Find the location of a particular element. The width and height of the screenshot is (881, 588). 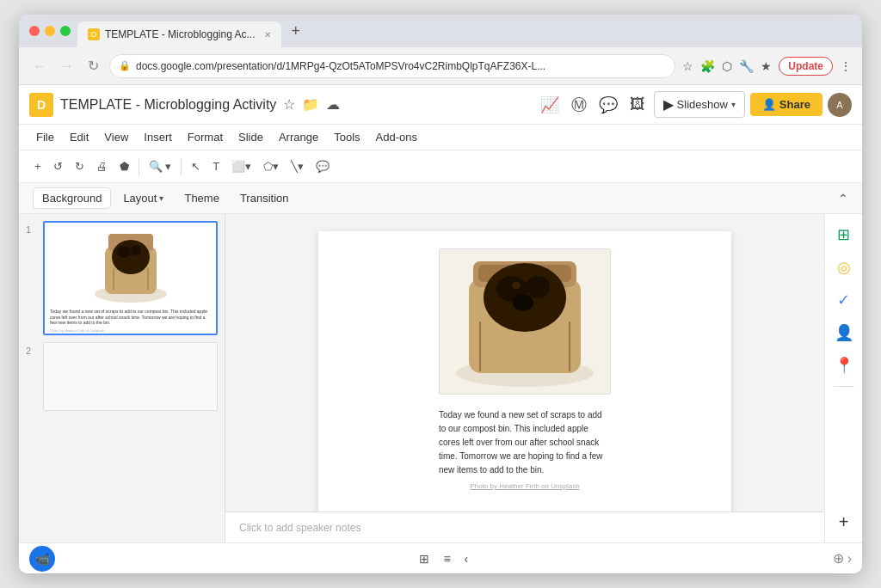

url-bar: 🔒 docs.google.com/presentation/d/1MRPg4-… is located at coordinates (392, 66).